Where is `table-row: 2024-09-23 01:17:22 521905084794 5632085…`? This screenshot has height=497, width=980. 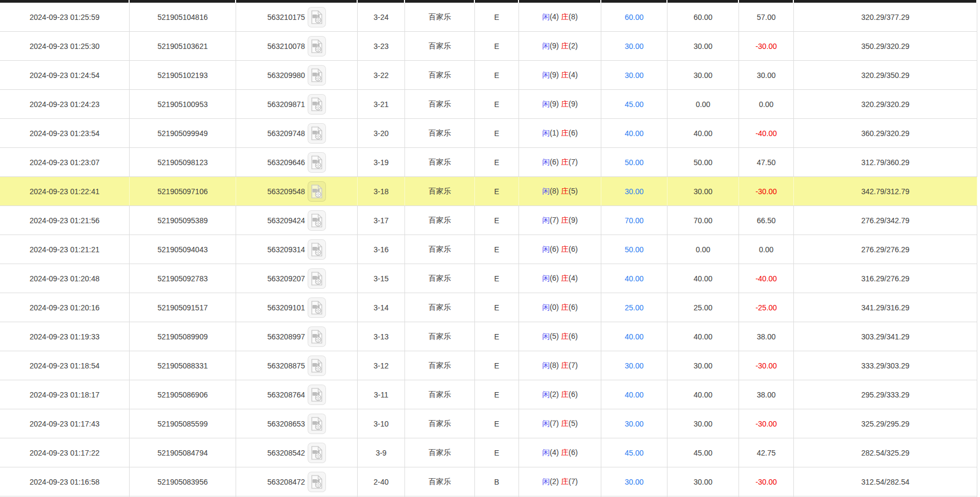
table-row: 2024-09-23 01:17:22 521905084794 5632085… is located at coordinates (488, 453).